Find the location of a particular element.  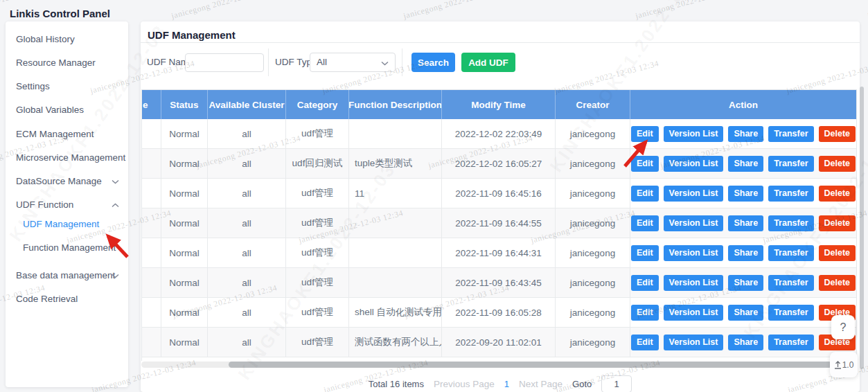

cell-description: tuple类型测试 is located at coordinates (396, 163).